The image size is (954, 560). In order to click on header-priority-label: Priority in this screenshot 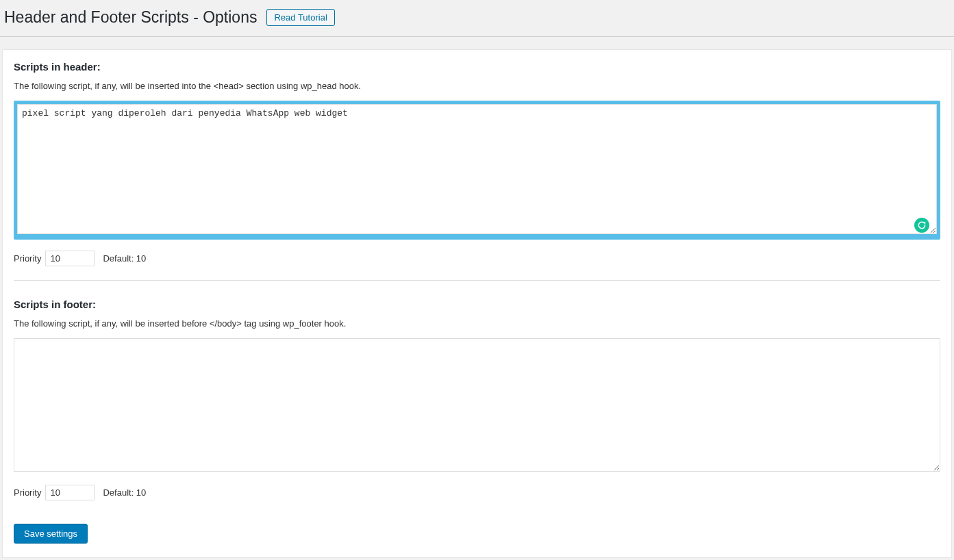, I will do `click(27, 259)`.